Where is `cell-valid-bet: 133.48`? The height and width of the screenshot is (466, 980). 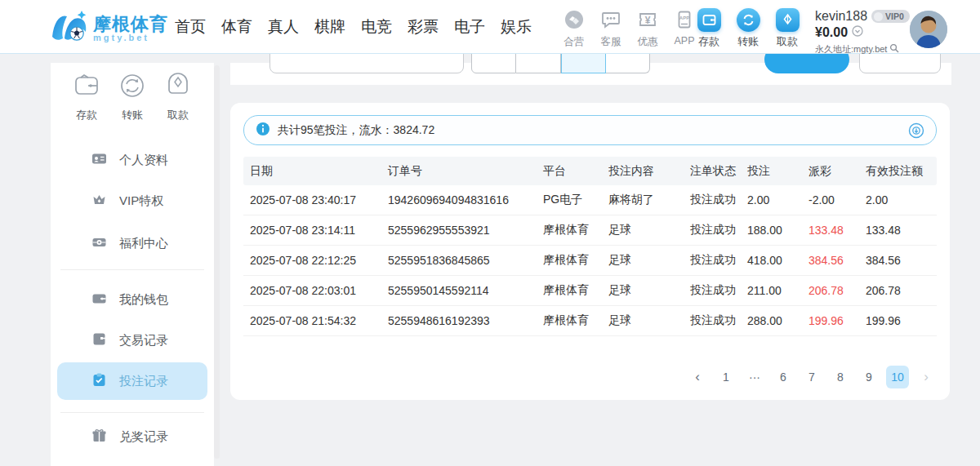
cell-valid-bet: 133.48 is located at coordinates (898, 230).